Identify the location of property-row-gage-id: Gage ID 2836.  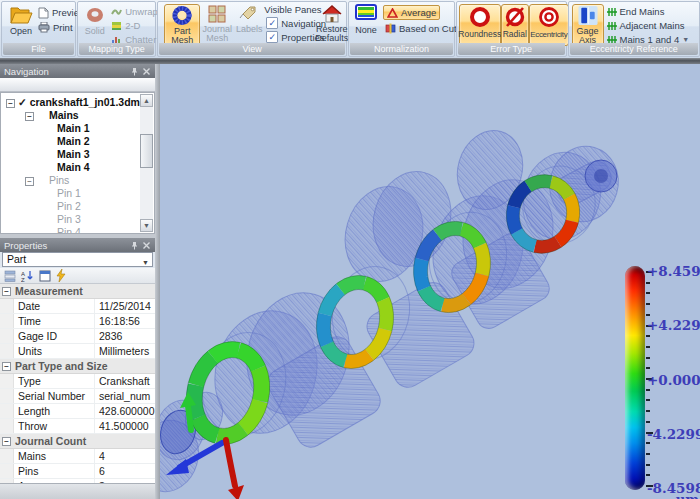
(78, 336).